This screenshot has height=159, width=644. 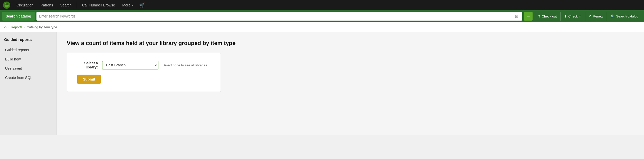 What do you see at coordinates (588, 16) in the screenshot?
I see `toolbar-actions: ⬆ Check out ⬇ Check in ↺ Renew 🔍 Search …` at bounding box center [588, 16].